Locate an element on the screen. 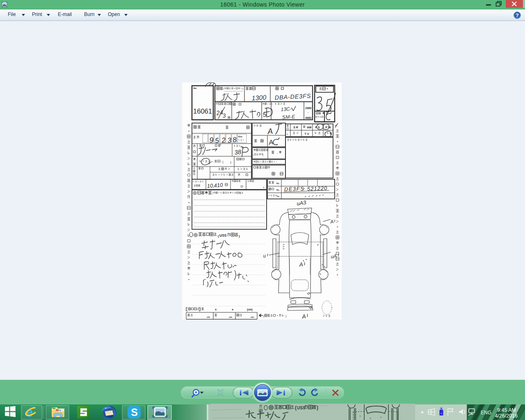 The width and height of the screenshot is (525, 420). svg-text: t is located at coordinates (264, 187).